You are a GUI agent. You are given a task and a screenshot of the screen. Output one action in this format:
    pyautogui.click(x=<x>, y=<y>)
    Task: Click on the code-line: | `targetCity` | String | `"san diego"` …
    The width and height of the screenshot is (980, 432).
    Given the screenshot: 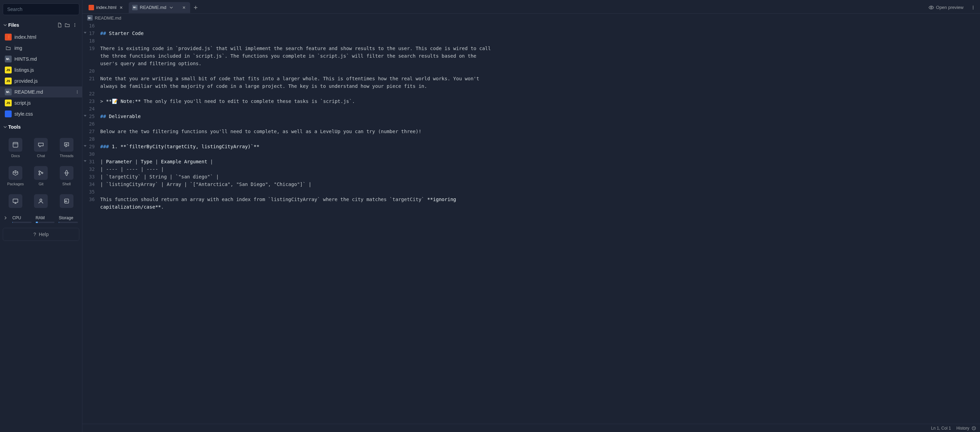 What is the action you would take?
    pyautogui.click(x=540, y=177)
    